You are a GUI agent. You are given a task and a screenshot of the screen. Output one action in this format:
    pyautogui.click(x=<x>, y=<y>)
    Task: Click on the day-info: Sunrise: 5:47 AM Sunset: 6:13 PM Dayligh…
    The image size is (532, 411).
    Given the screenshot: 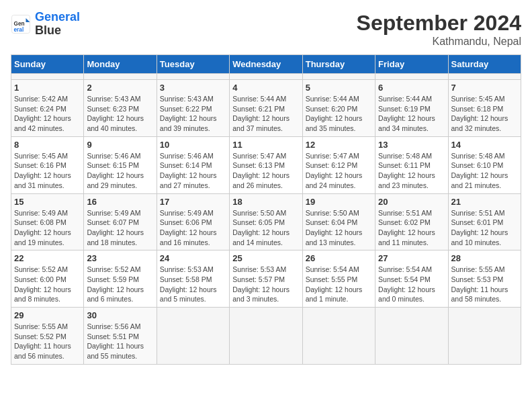 What is the action you would take?
    pyautogui.click(x=266, y=171)
    